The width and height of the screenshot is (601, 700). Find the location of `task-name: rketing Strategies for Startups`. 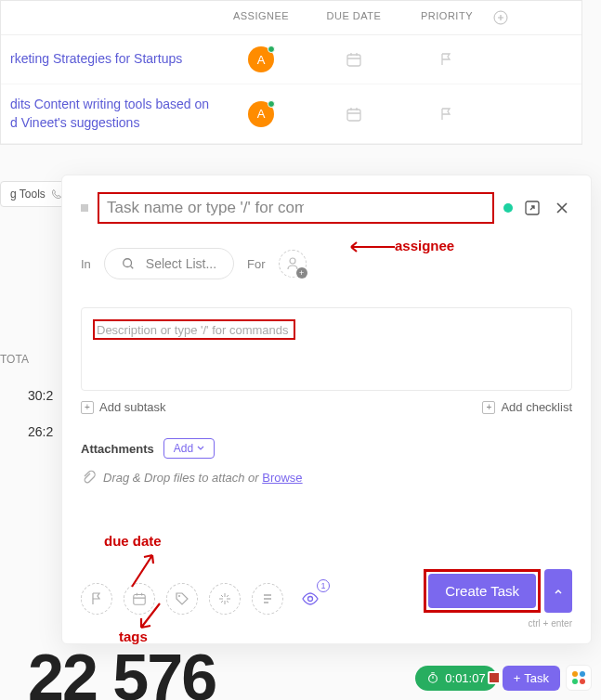

task-name: rketing Strategies for Startups is located at coordinates (108, 59).